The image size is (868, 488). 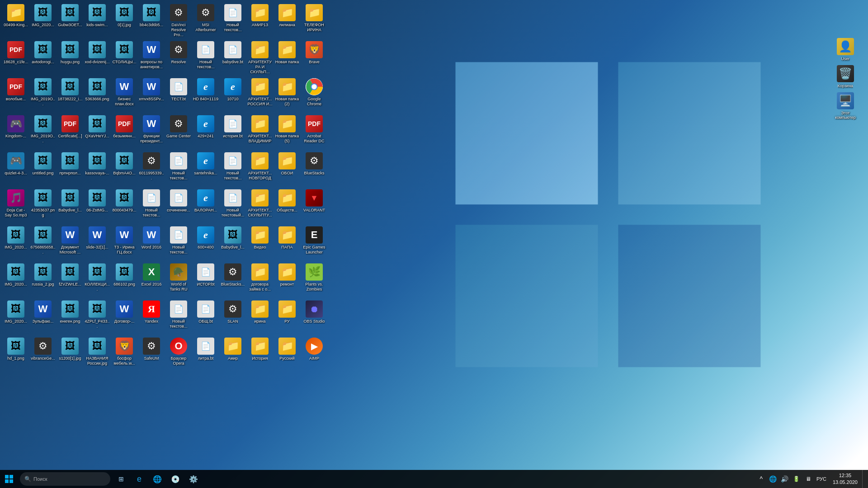 What do you see at coordinates (124, 352) in the screenshot?
I see `desktop-icon-bosfor: 🦁босфор мебель.w...` at bounding box center [124, 352].